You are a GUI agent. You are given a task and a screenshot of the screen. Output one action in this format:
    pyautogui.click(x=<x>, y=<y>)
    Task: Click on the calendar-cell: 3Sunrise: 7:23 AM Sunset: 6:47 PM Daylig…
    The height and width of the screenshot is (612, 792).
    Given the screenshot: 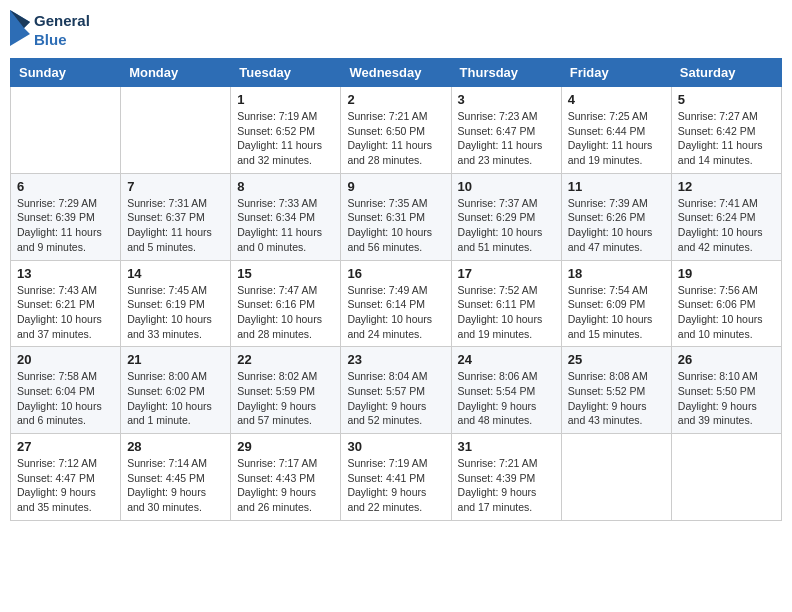 What is the action you would take?
    pyautogui.click(x=506, y=130)
    